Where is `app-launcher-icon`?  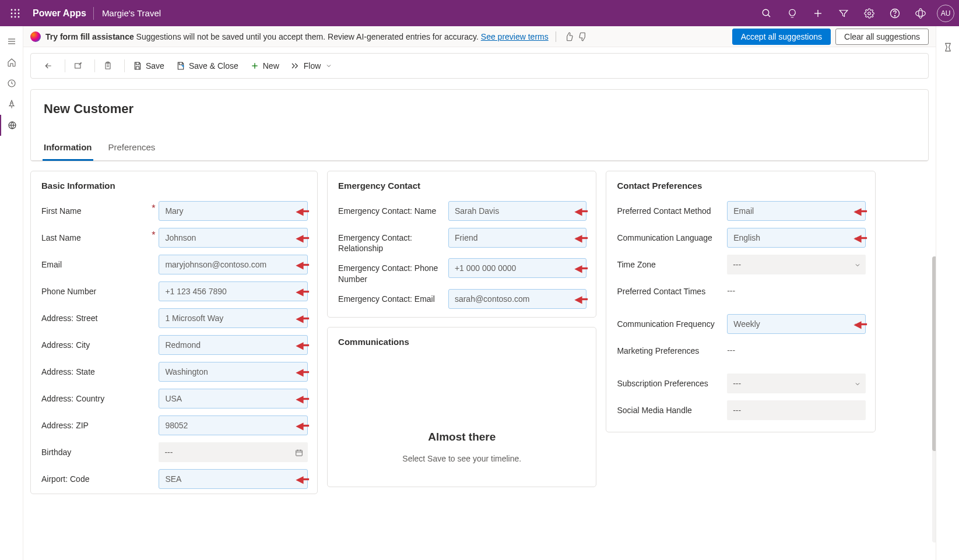 app-launcher-icon is located at coordinates (15, 13).